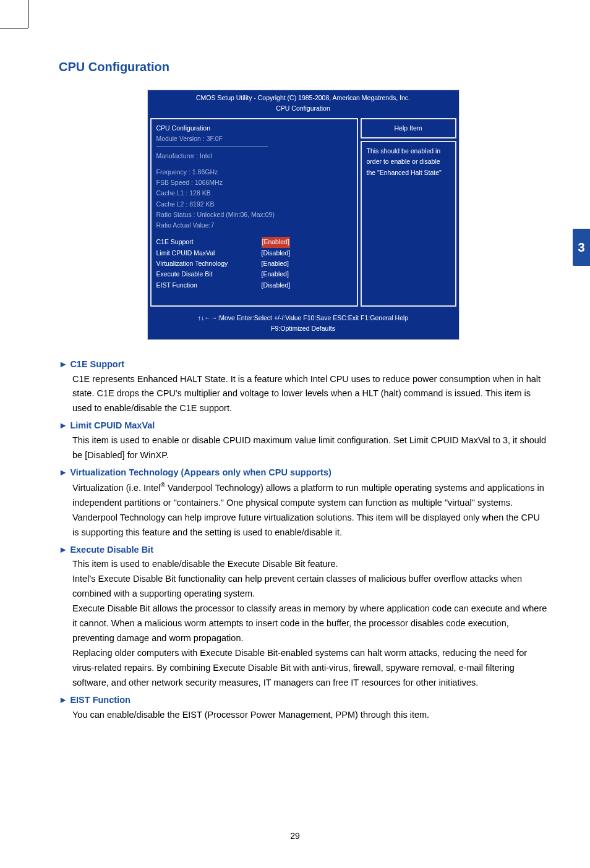  I want to click on bios-setting-label: Virtualization Technology, so click(209, 263).